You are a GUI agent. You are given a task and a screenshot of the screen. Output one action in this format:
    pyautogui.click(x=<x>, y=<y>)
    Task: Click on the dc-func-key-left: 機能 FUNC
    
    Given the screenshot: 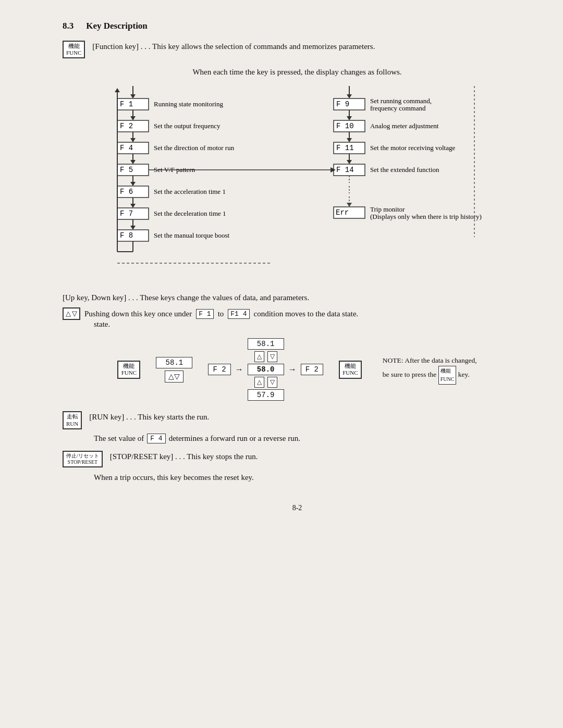 What is the action you would take?
    pyautogui.click(x=129, y=369)
    